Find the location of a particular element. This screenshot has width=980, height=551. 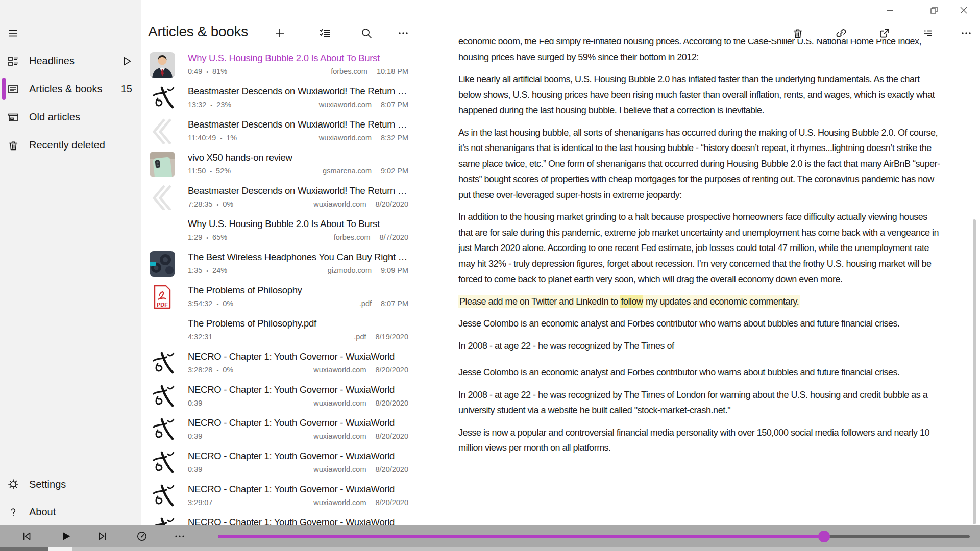

sidebar-item-settings: Settings is located at coordinates (70, 484).